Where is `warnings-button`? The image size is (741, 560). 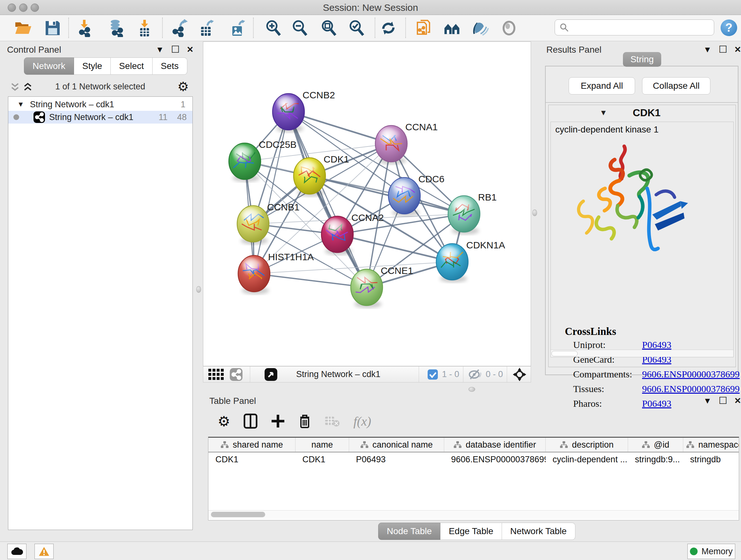
warnings-button is located at coordinates (44, 551).